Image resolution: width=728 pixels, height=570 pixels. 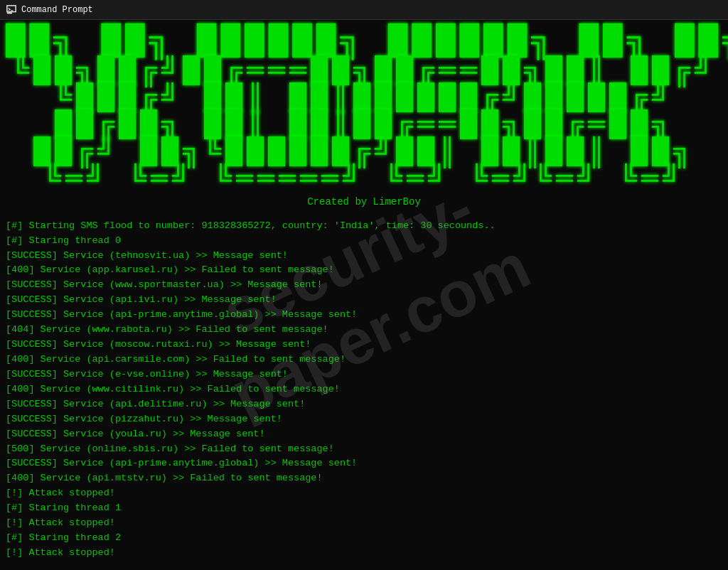 I want to click on logo-row-6: ╚═╝ ╚═╝ ╚═════╝ ╚═╝ ╚═╝╚═╝ ╚═╝, so click(x=364, y=180).